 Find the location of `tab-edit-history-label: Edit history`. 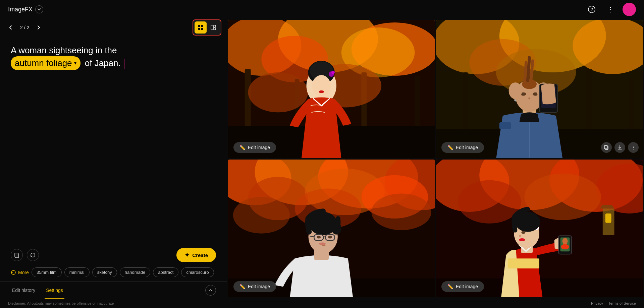

tab-edit-history-label: Edit history is located at coordinates (23, 290).